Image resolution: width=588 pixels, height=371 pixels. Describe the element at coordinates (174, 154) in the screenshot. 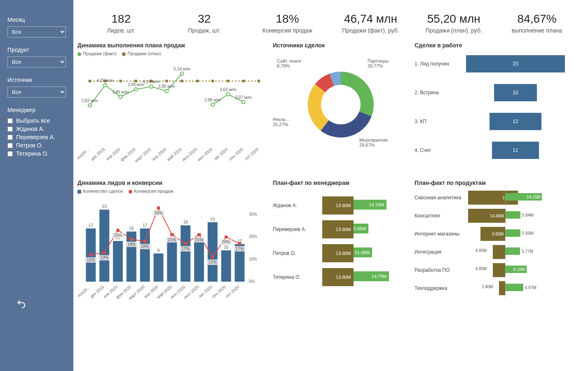

I see `svg-text: май 2020` at that location.